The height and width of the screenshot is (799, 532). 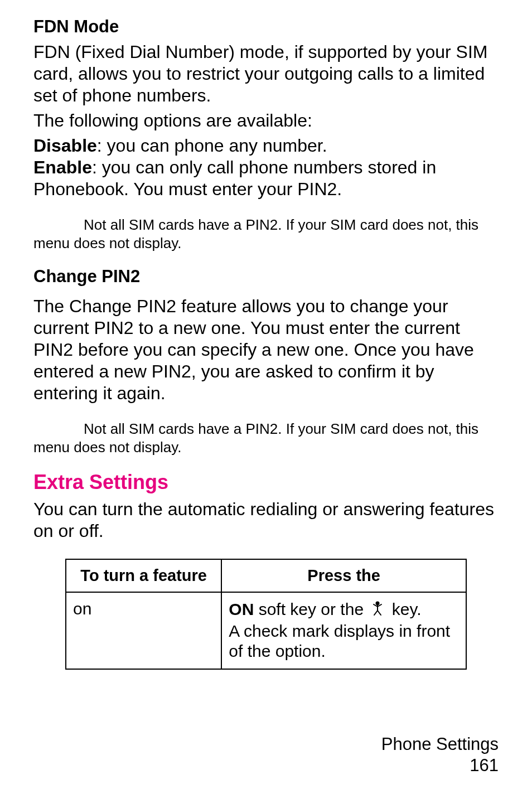 I want to click on stick-figure-icon, so click(x=378, y=611).